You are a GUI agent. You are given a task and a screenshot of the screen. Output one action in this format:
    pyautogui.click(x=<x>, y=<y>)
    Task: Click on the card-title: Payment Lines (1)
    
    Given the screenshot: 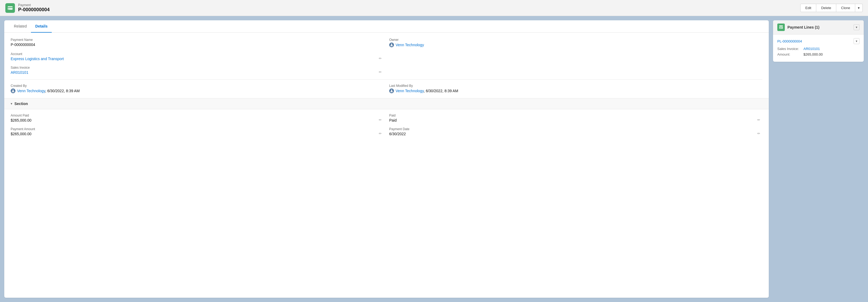 What is the action you would take?
    pyautogui.click(x=803, y=27)
    